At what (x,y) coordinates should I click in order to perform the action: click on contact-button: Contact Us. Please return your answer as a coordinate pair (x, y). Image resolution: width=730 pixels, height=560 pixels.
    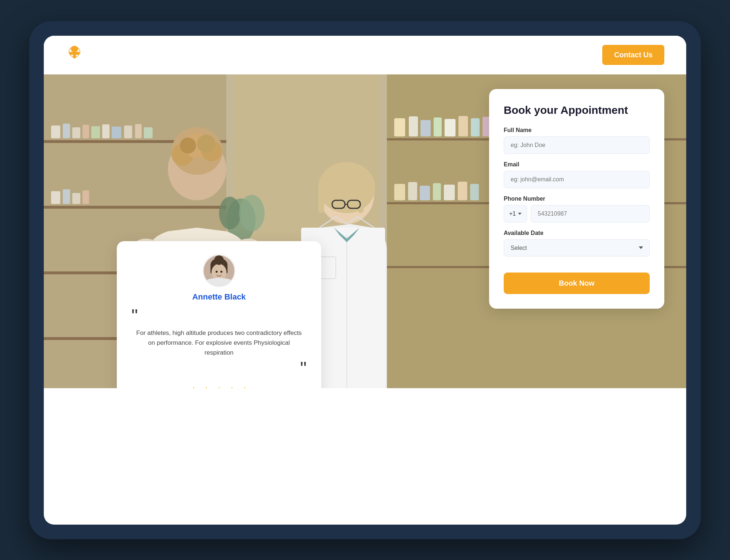
    Looking at the image, I should click on (633, 55).